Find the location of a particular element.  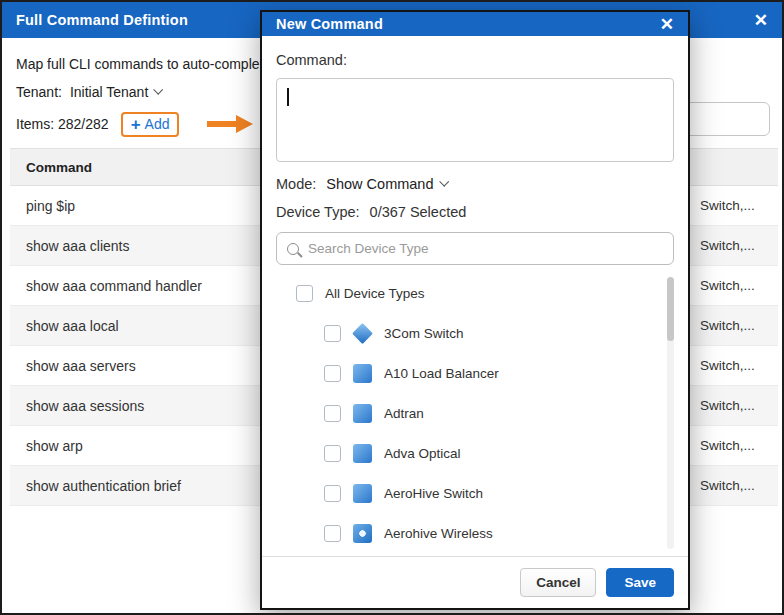

device-type-label: All Device Types is located at coordinates (375, 294).